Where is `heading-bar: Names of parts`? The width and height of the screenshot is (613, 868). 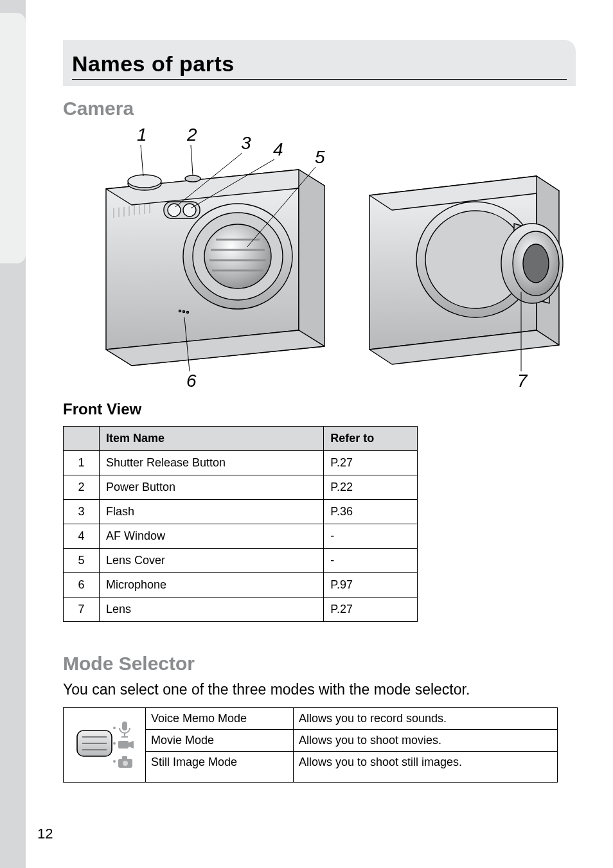
heading-bar: Names of parts is located at coordinates (319, 63).